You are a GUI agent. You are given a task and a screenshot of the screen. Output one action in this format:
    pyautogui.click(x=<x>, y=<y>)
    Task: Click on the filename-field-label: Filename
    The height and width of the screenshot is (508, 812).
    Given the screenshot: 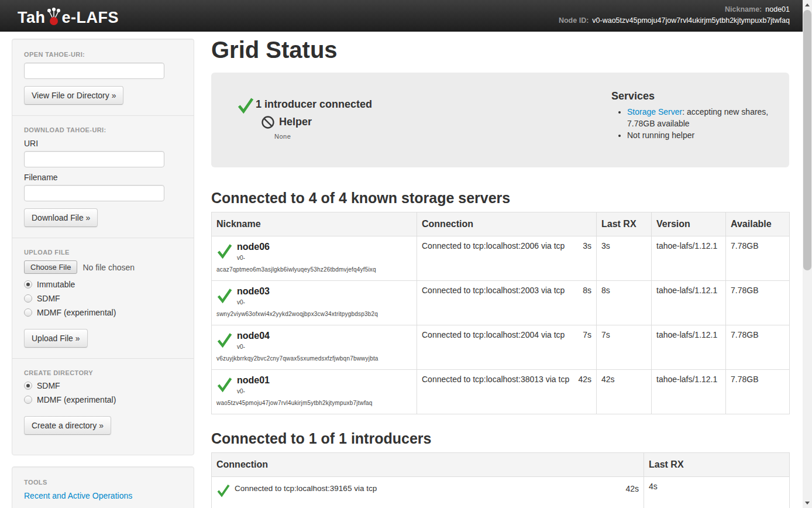 What is the action you would take?
    pyautogui.click(x=103, y=177)
    